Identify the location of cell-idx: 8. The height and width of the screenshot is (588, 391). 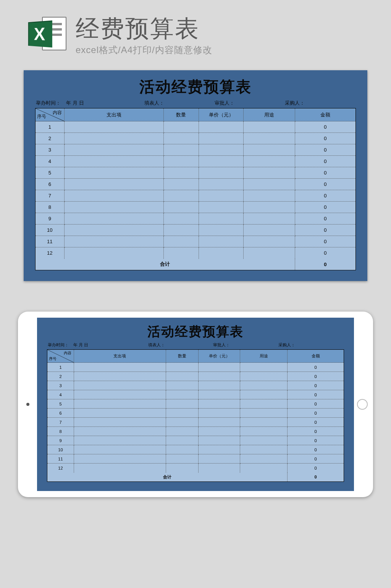
(61, 431).